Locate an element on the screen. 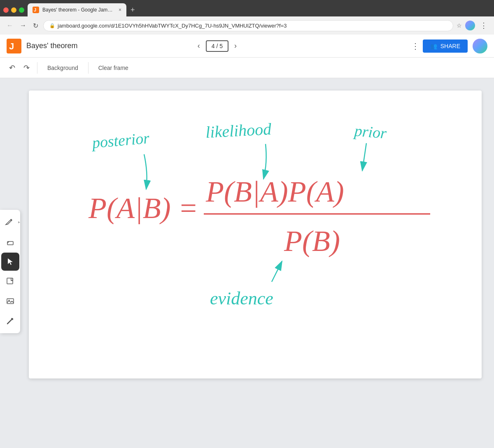  frame-counter: 4 / 5 is located at coordinates (217, 46).